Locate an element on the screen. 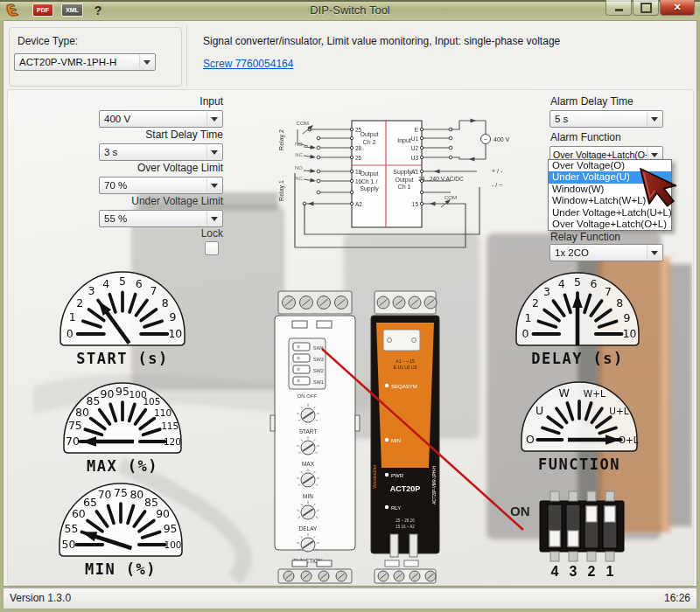  svg-text: 28 is located at coordinates (359, 149).